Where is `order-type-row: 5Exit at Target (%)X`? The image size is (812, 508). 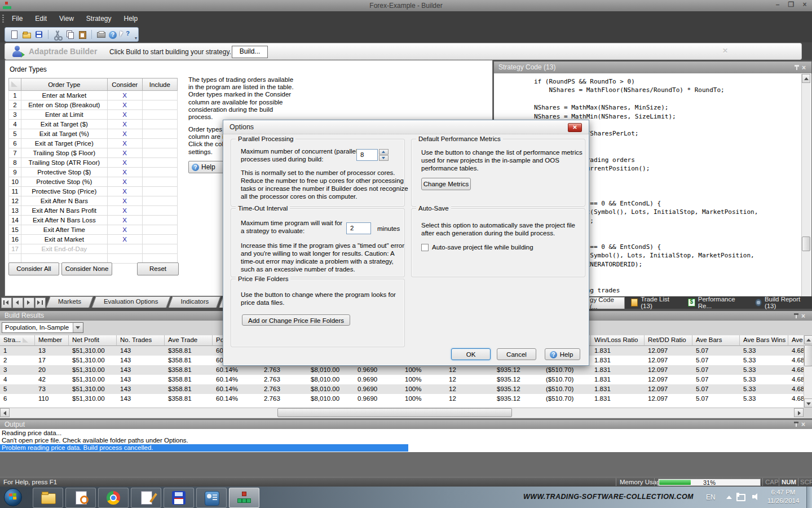
order-type-row: 5Exit at Target (%)X is located at coordinates (94, 134).